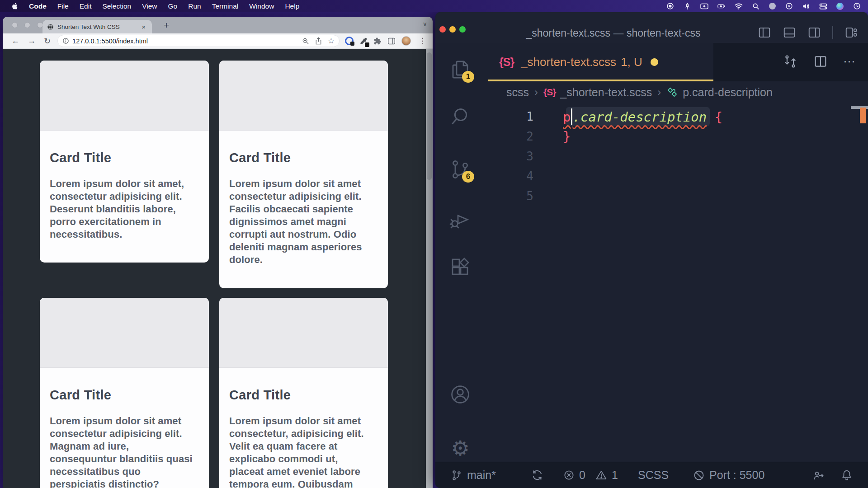 This screenshot has height=488, width=868. Describe the element at coordinates (567, 136) in the screenshot. I see `code-text: }` at that location.